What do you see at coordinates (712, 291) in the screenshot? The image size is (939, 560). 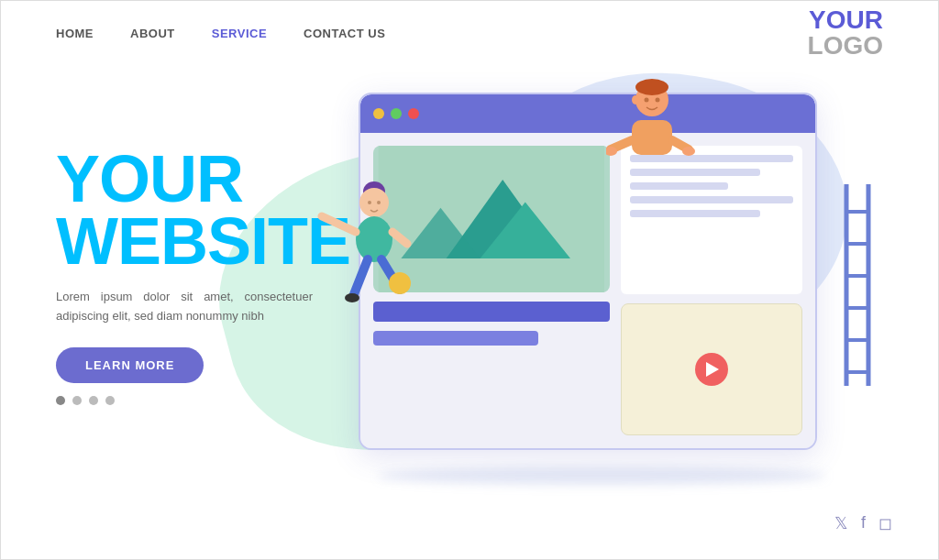 I see `browser-right-panel` at bounding box center [712, 291].